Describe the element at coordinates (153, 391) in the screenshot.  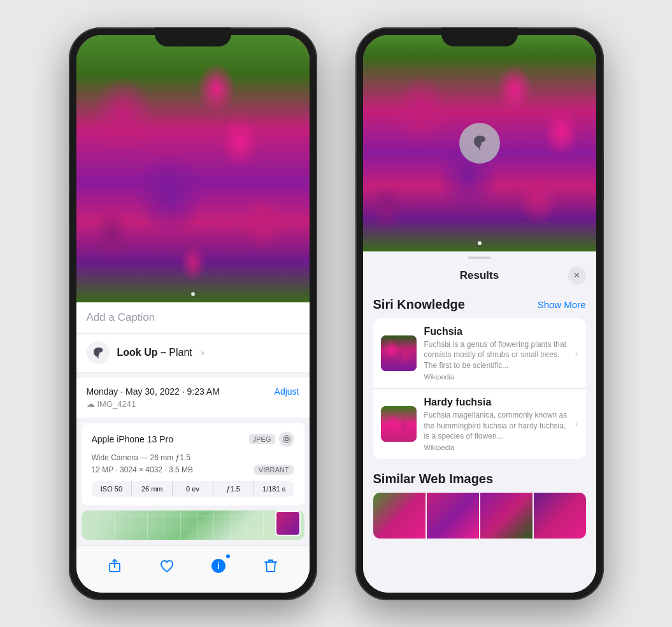
I see `photo-date: Monday · May 30, 2022 · 9:23 AM` at that location.